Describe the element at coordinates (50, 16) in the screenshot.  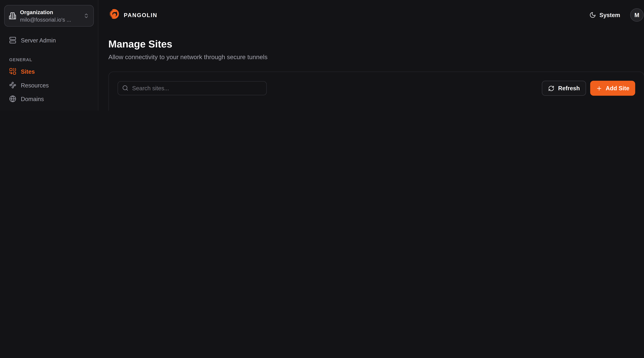
I see `organization-texts: Organization milo@fossorial.io's ...` at that location.